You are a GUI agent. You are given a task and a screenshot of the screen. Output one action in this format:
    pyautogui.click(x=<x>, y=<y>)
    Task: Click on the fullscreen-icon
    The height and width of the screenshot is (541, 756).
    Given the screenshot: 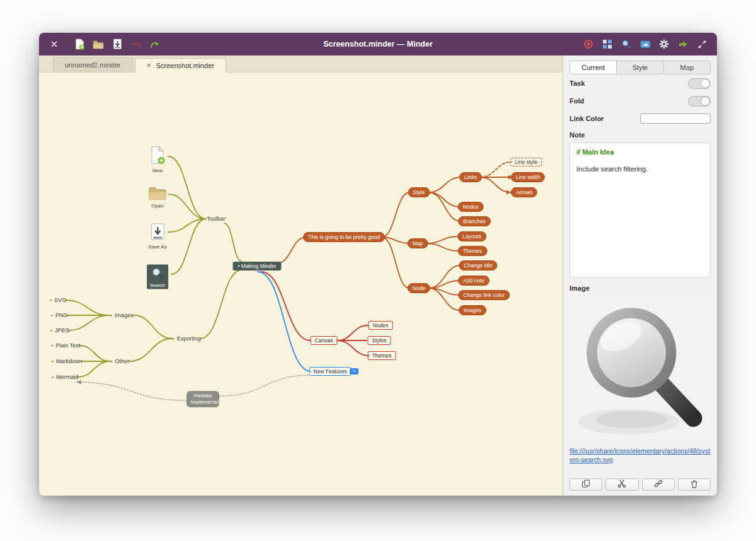 What is the action you would take?
    pyautogui.click(x=702, y=44)
    